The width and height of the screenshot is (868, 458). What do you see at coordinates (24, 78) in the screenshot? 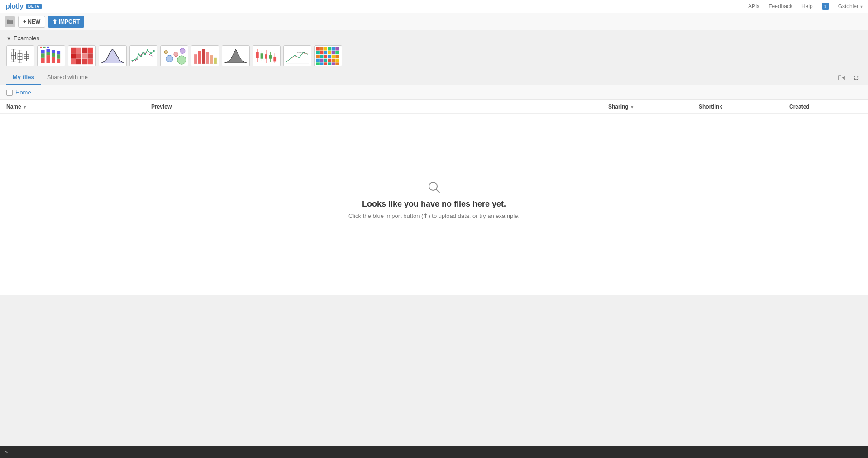
I see `tab-my-files: My files` at bounding box center [24, 78].